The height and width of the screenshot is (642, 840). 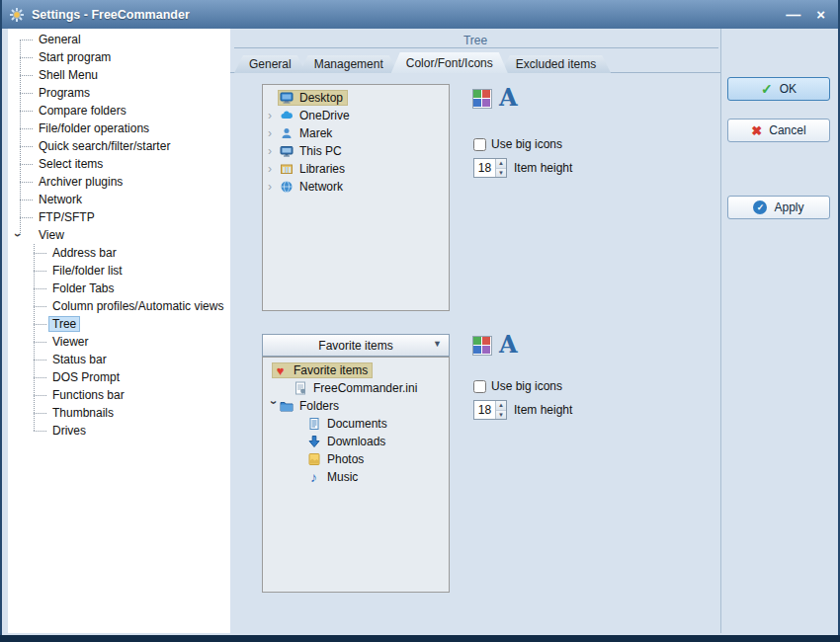 What do you see at coordinates (356, 474) in the screenshot?
I see `tree-preview-favorites: ♥ Favorite items FreeCommander.ini › Fol…` at bounding box center [356, 474].